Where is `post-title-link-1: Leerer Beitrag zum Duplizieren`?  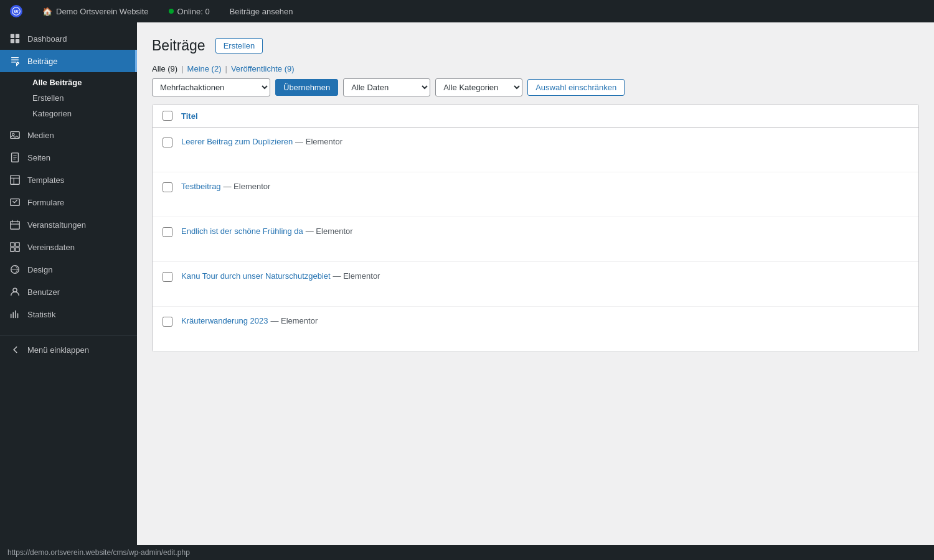
post-title-link-1: Leerer Beitrag zum Duplizieren is located at coordinates (237, 142).